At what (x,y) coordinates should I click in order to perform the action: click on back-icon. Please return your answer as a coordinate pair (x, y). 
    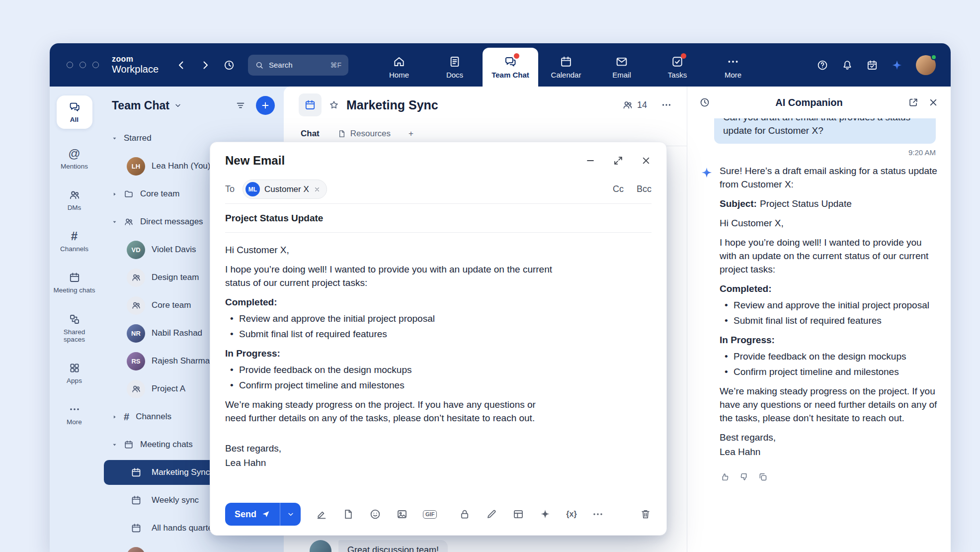
    Looking at the image, I should click on (181, 65).